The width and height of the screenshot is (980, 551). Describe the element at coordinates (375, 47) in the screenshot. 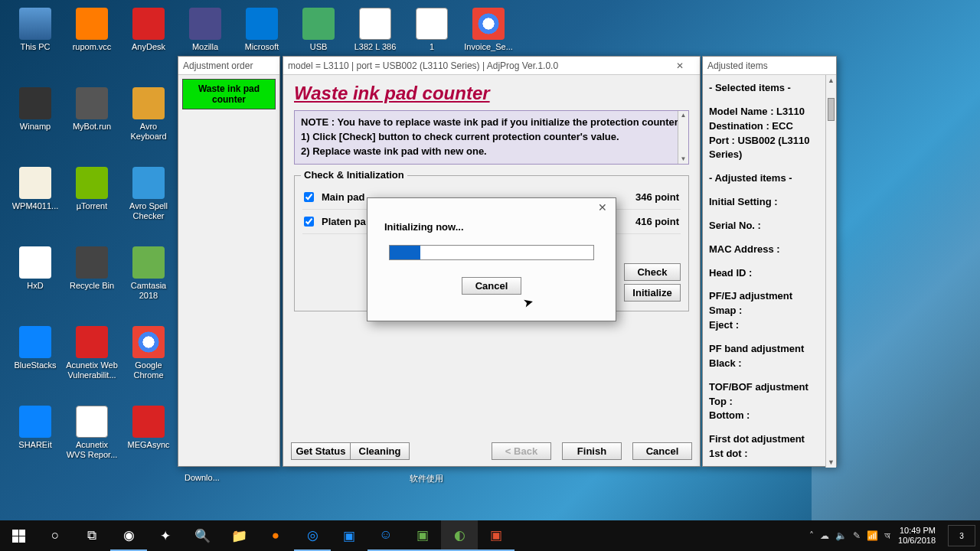

I see `desktop-icon-label: L382 L 386` at that location.